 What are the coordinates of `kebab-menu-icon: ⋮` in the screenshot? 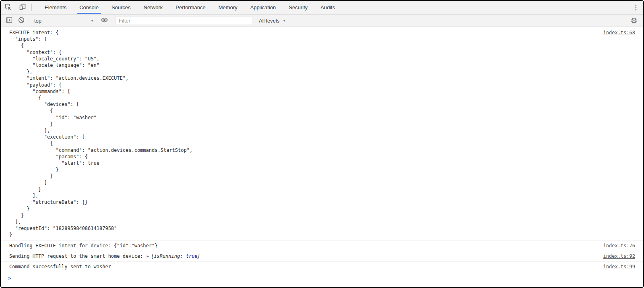 It's located at (636, 8).